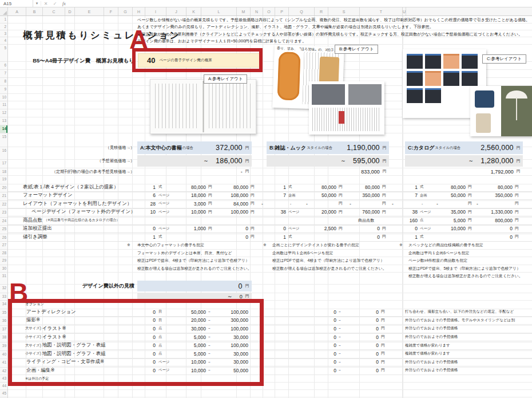 This screenshot has height=398, width=532. Describe the element at coordinates (3, 121) in the screenshot. I see `row-header: 13` at that location.